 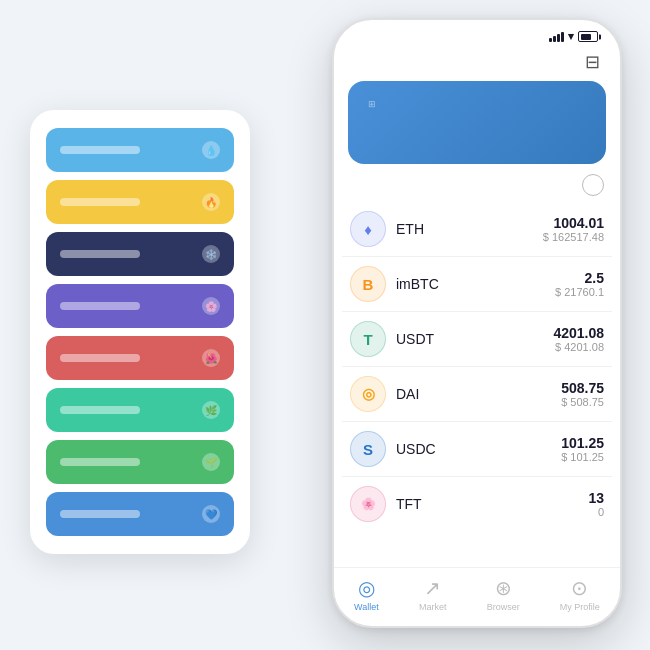 I want to click on nav-label-wallet: Wallet, so click(x=366, y=607).